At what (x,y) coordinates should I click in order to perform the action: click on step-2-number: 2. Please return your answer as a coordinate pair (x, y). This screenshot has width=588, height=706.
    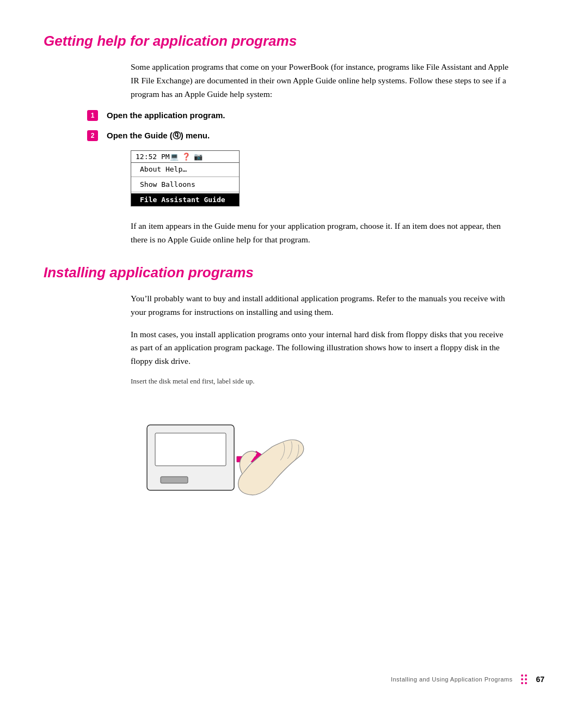
    Looking at the image, I should click on (93, 136).